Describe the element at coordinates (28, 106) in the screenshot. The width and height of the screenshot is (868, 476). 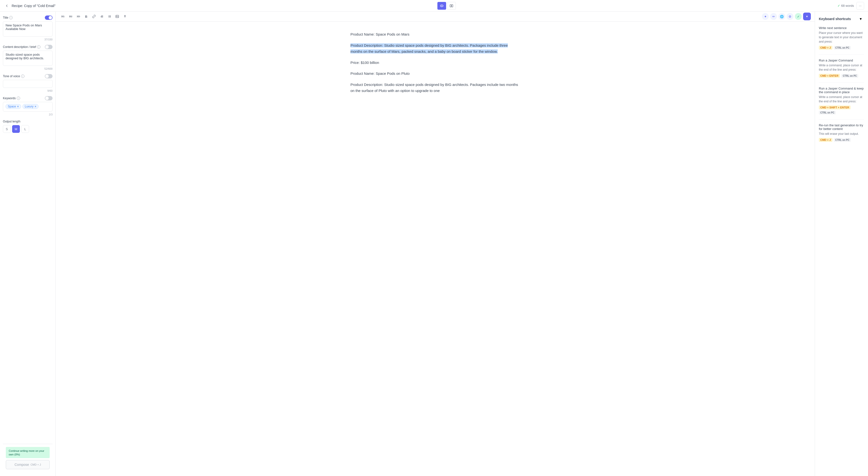
I see `keywords-section: Keywords i Space × Luxury × 2/3` at that location.